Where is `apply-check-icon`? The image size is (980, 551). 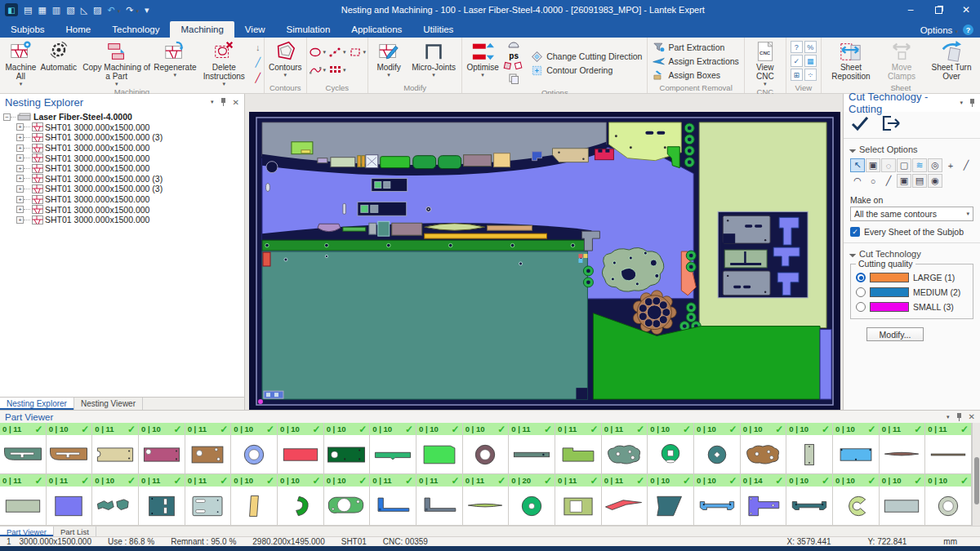 apply-check-icon is located at coordinates (860, 124).